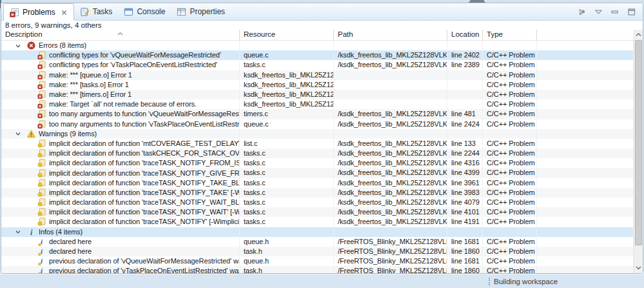 Image resolution: width=644 pixels, height=288 pixels. I want to click on problem-description: make: *** [timers.o] Error 1, so click(90, 94).